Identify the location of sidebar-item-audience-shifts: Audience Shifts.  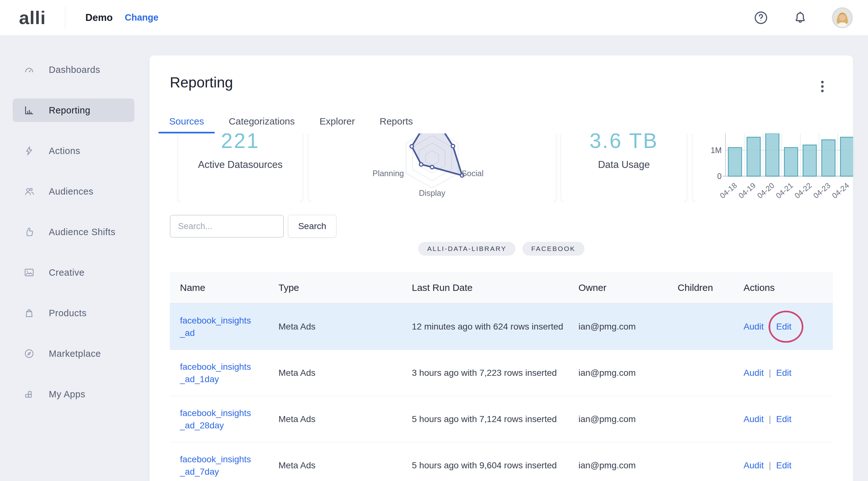
(73, 232).